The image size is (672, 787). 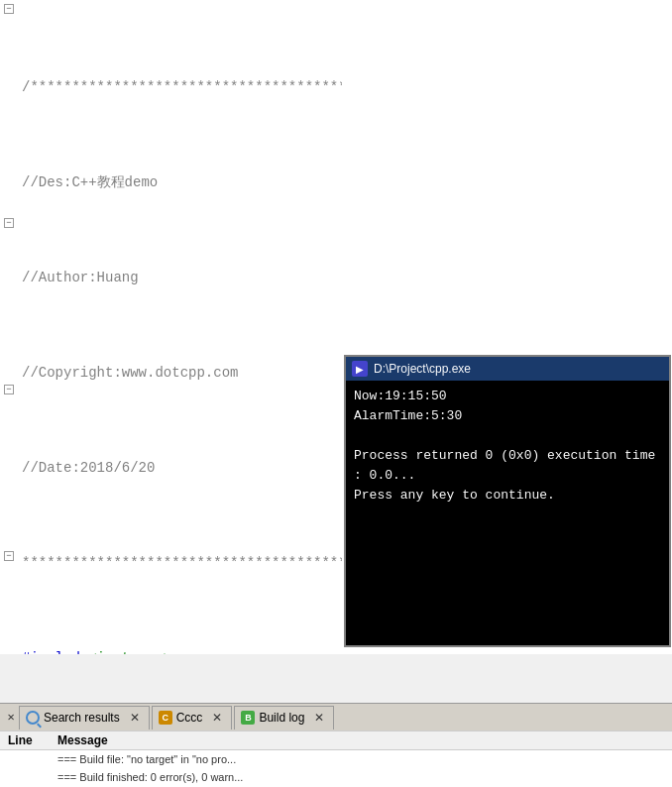 What do you see at coordinates (166, 718) in the screenshot?
I see `cccc-icon: C` at bounding box center [166, 718].